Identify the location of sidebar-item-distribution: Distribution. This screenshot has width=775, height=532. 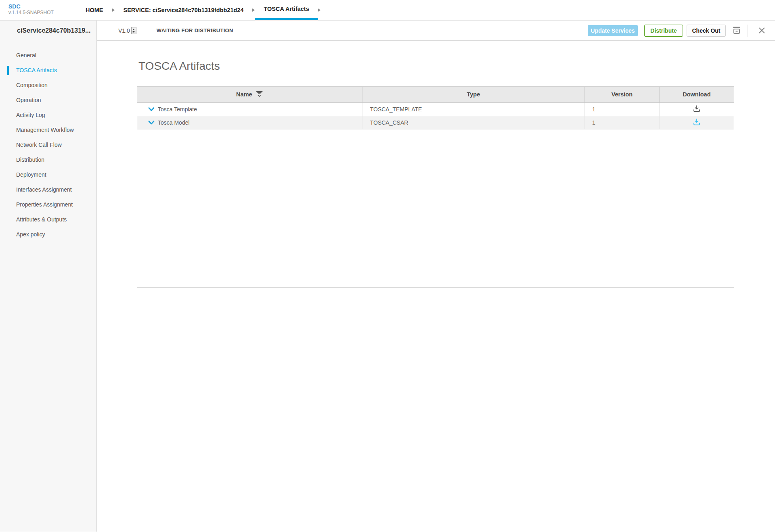
(48, 160).